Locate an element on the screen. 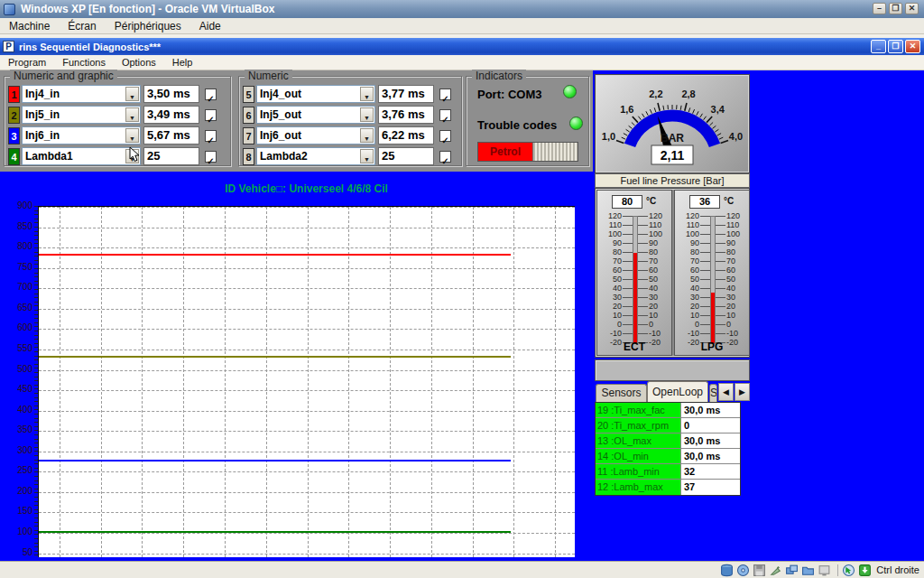 The width and height of the screenshot is (924, 578). channel-select-lambda2: Lambda2 is located at coordinates (316, 156).